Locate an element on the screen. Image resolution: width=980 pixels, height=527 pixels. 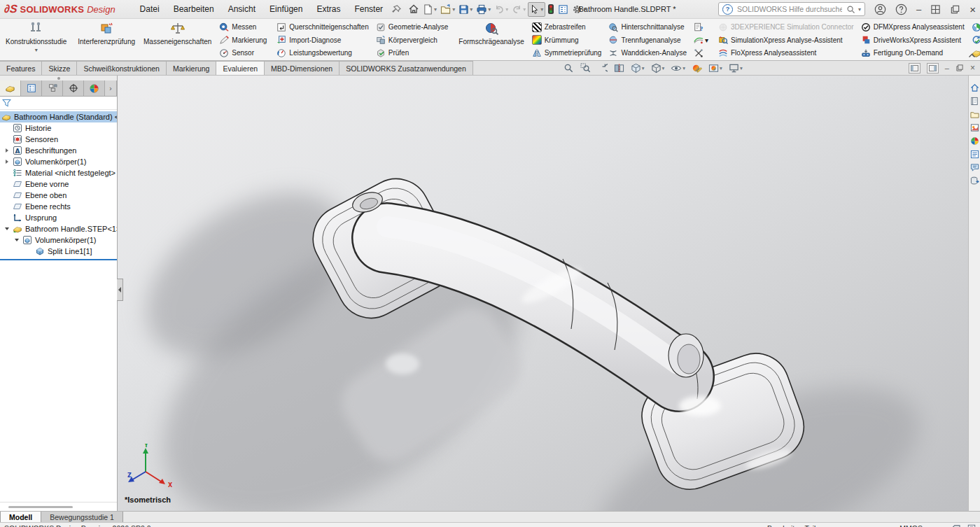
select-cursor-button: ▾ is located at coordinates (536, 10).